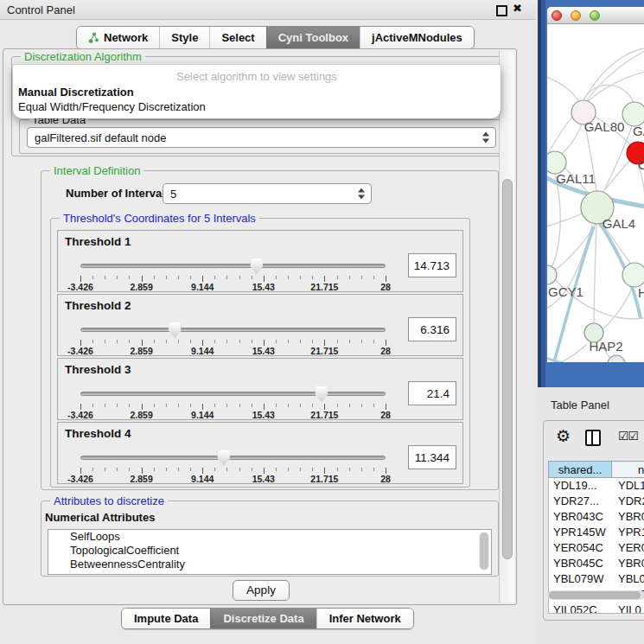 The image size is (644, 644). I want to click on algorithm-option-manual: Manual Discretization, so click(76, 92).